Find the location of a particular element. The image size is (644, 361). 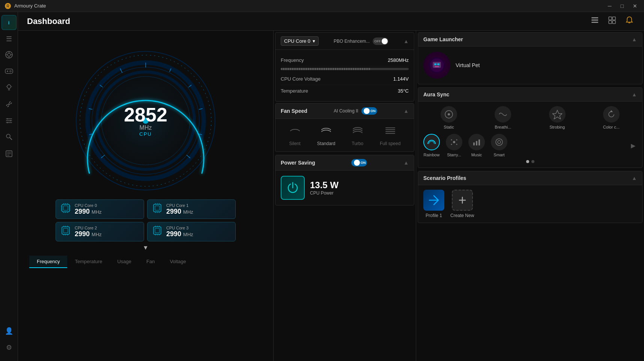

fan-toggle: ON is located at coordinates (369, 111).